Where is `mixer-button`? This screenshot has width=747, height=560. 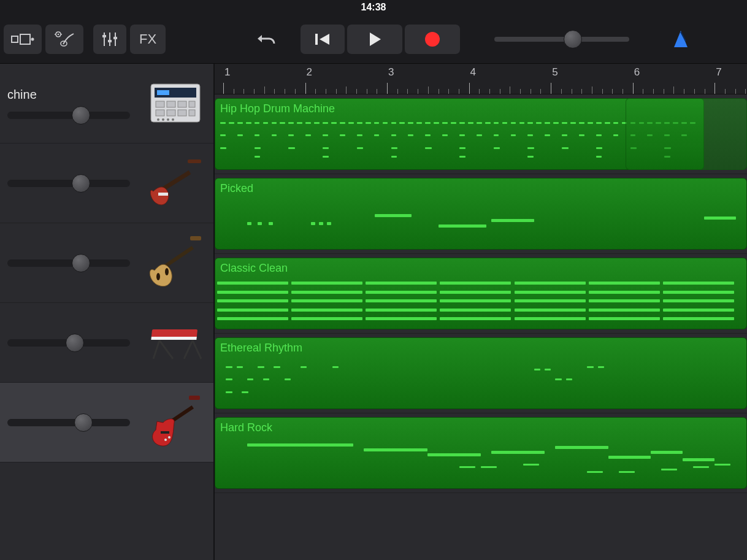
mixer-button is located at coordinates (110, 39).